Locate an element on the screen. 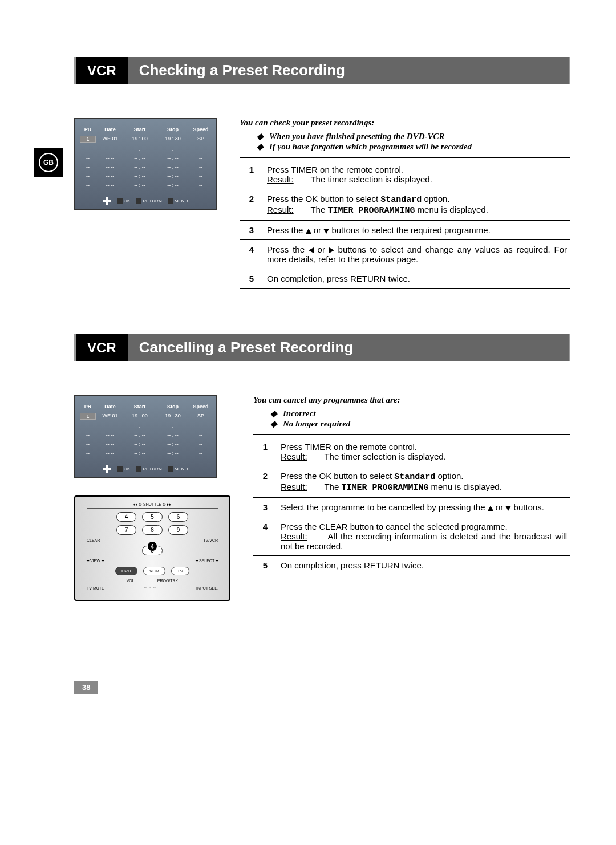 The image size is (616, 845). left-arrow-icon is located at coordinates (311, 250).